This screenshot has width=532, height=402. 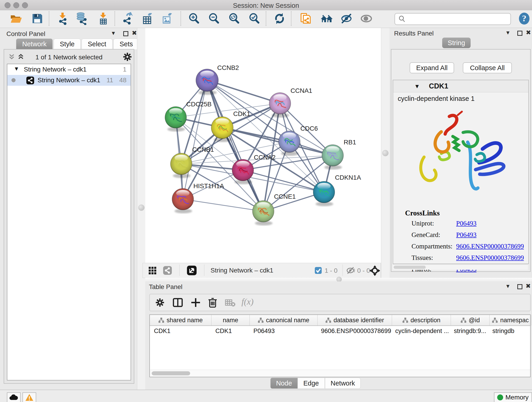 What do you see at coordinates (367, 19) in the screenshot?
I see `show-all-icon` at bounding box center [367, 19].